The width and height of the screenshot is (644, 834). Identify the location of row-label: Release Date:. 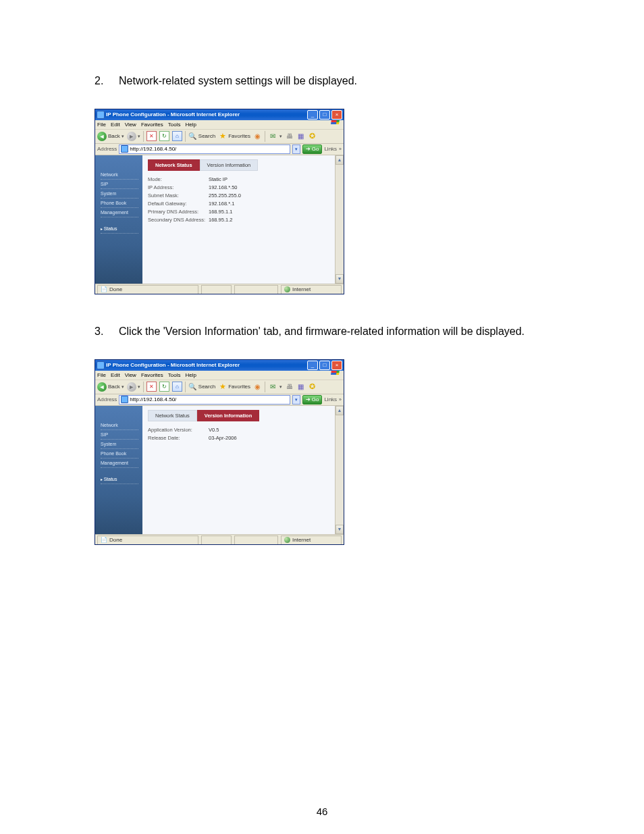
(178, 438).